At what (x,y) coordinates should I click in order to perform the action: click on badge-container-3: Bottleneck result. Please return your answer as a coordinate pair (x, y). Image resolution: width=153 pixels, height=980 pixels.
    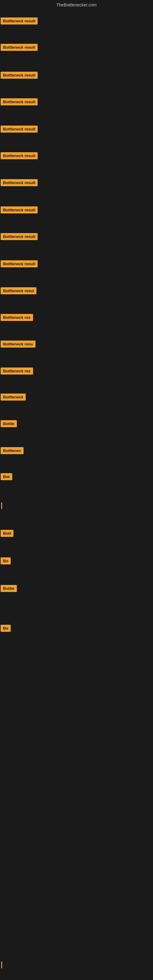
    Looking at the image, I should click on (19, 76).